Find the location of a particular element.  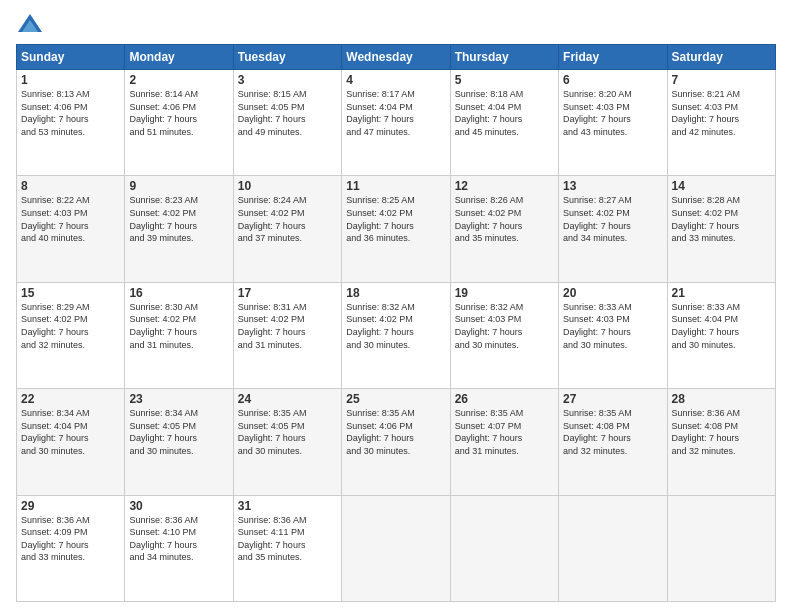

calendar-day-18: 18Sunrise: 8:32 AMSunset: 4:02 PMDayligh… is located at coordinates (396, 335).